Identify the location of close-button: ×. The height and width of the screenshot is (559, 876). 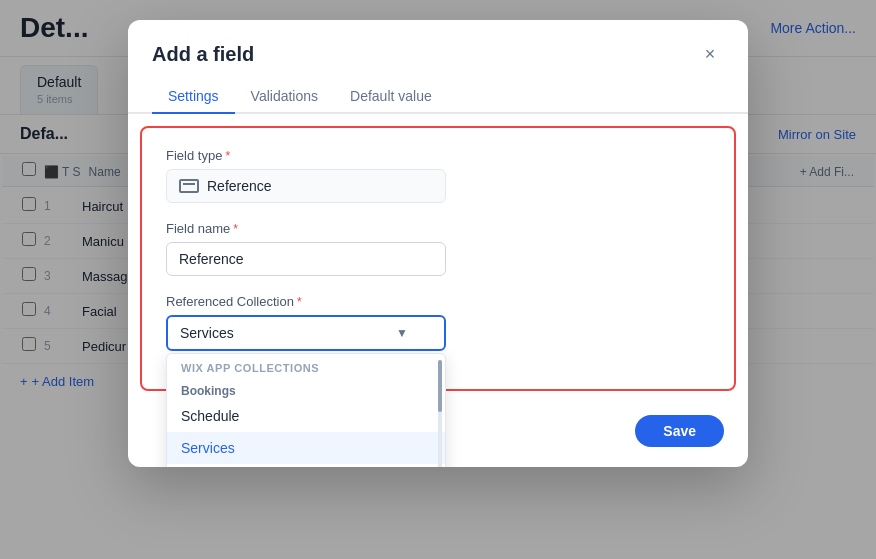
(710, 54).